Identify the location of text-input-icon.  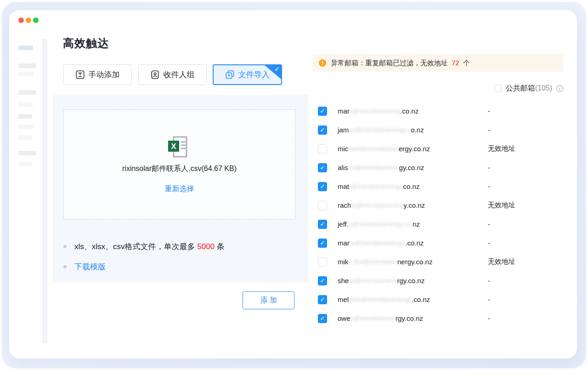
(80, 74).